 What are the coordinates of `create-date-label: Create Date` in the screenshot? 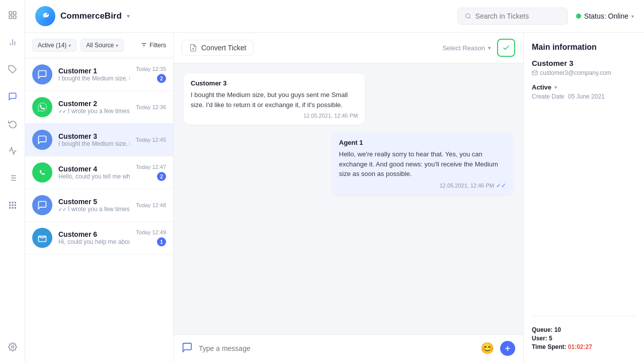 It's located at (548, 97).